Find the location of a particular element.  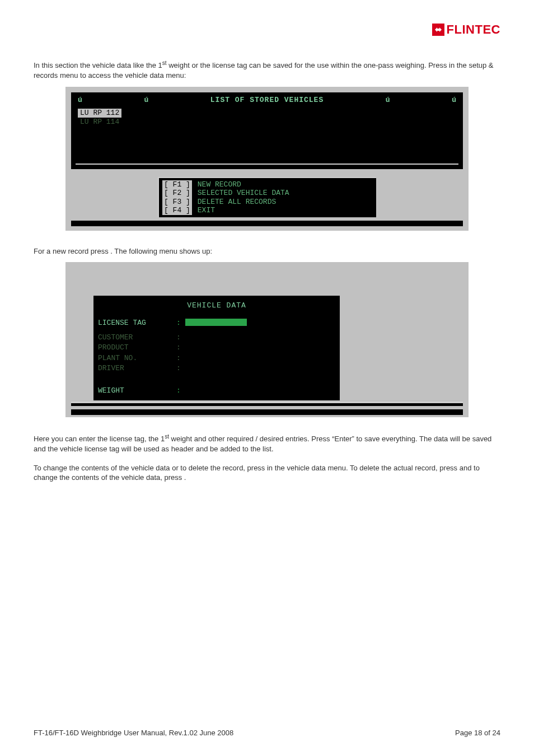

page-footer: FT-16/FT-16D Weighbridge User Manual, Re… is located at coordinates (267, 732).